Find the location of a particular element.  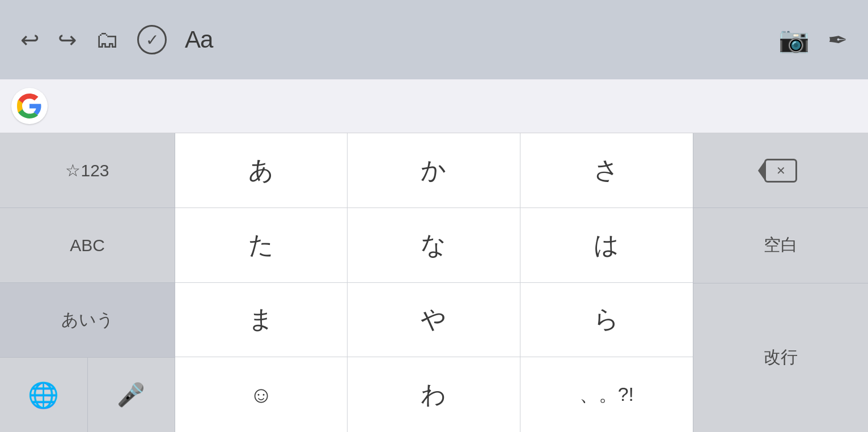

undo-button: ↩ is located at coordinates (30, 40).